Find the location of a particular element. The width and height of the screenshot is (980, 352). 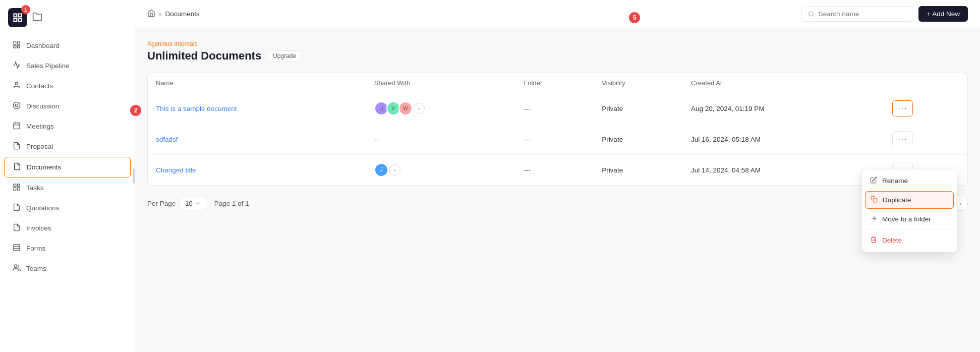

visibility-row1: Private is located at coordinates (639, 109).